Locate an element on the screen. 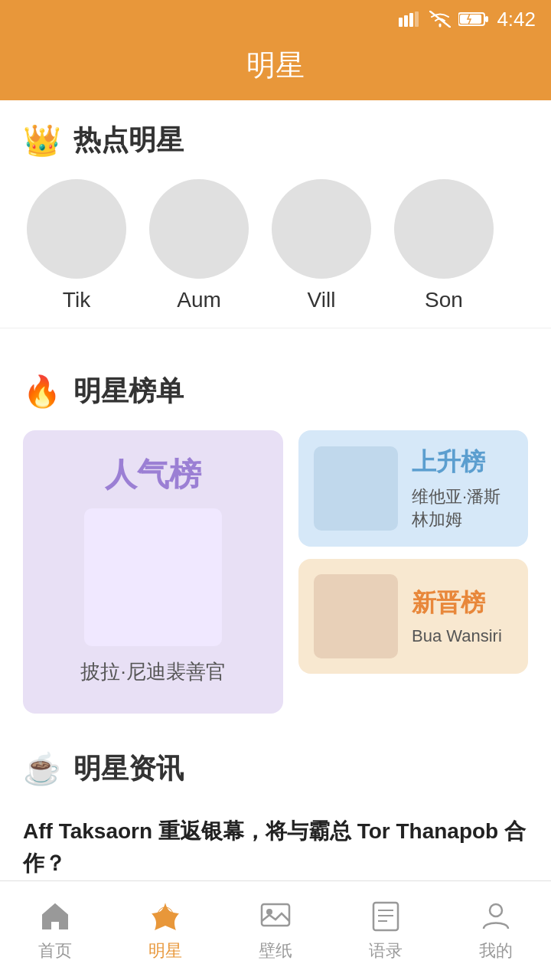 The image size is (551, 980). home-icon is located at coordinates (55, 916).